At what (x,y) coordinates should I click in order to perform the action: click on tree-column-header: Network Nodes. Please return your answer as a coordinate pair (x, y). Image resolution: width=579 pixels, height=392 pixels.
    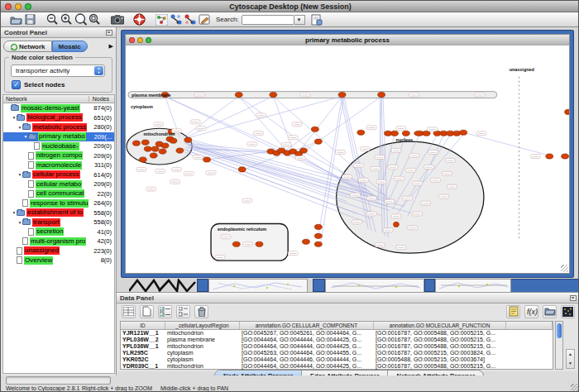
    Looking at the image, I should click on (59, 99).